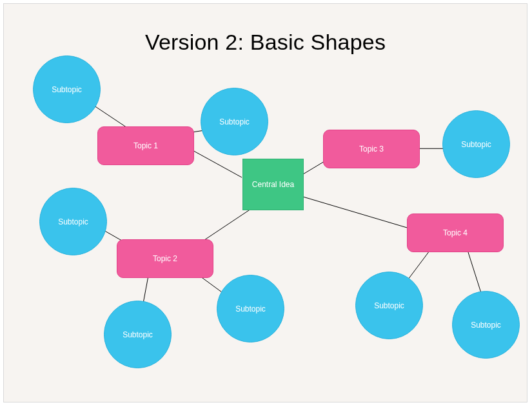 This screenshot has height=407, width=532. Describe the element at coordinates (455, 233) in the screenshot. I see `topic-label: Topic 4` at that location.